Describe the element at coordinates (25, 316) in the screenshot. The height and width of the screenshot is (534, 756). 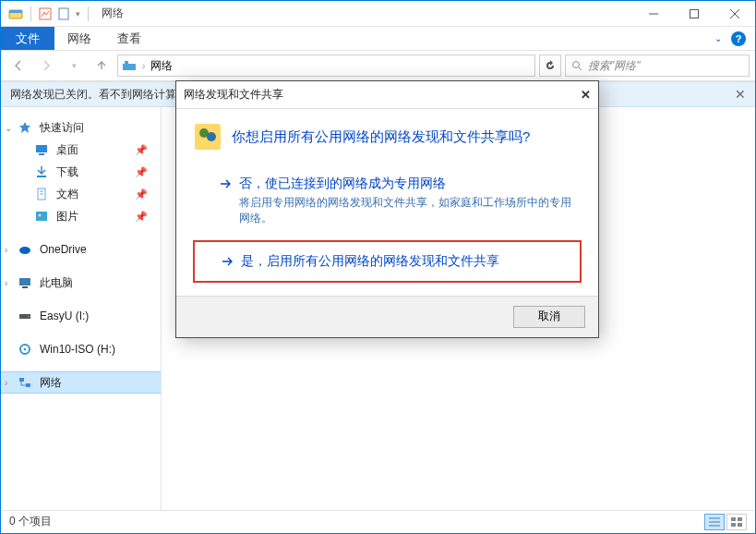
I see `drive-icon` at that location.